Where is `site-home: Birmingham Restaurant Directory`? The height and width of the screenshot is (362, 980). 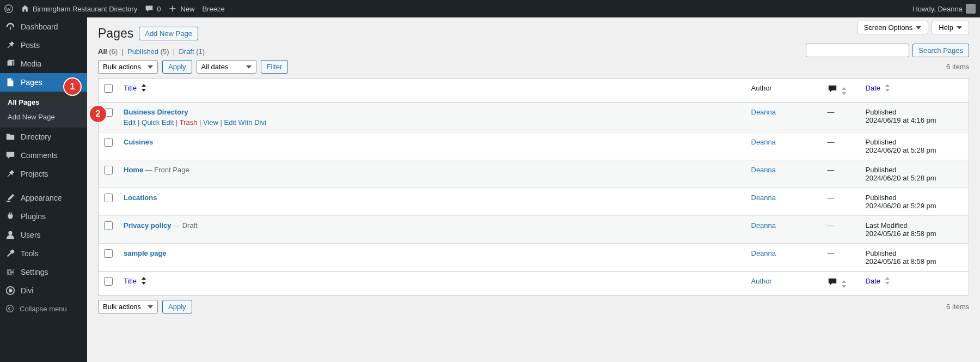
site-home: Birmingham Restaurant Directory is located at coordinates (79, 9).